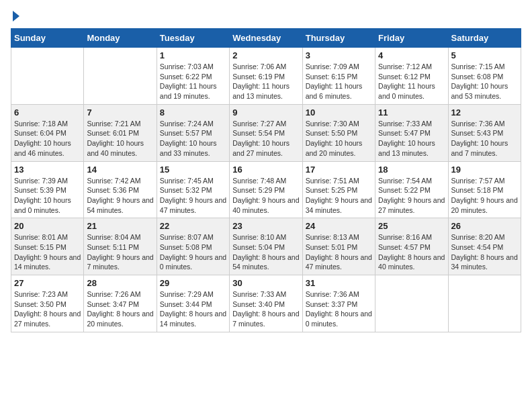 This screenshot has width=532, height=411. I want to click on calendar-cell: 4Sunrise: 7:12 AMSunset: 6:12 PMDaylight…, so click(412, 77).